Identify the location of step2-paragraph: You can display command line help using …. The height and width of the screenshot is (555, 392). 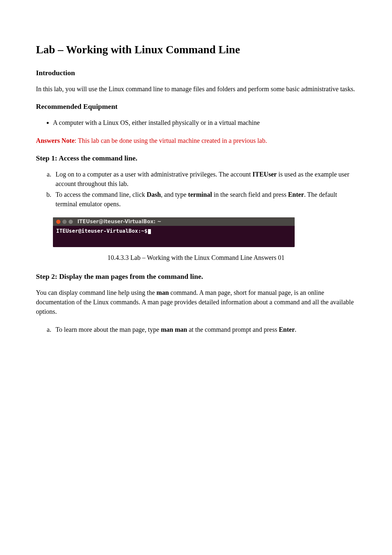
(196, 302).